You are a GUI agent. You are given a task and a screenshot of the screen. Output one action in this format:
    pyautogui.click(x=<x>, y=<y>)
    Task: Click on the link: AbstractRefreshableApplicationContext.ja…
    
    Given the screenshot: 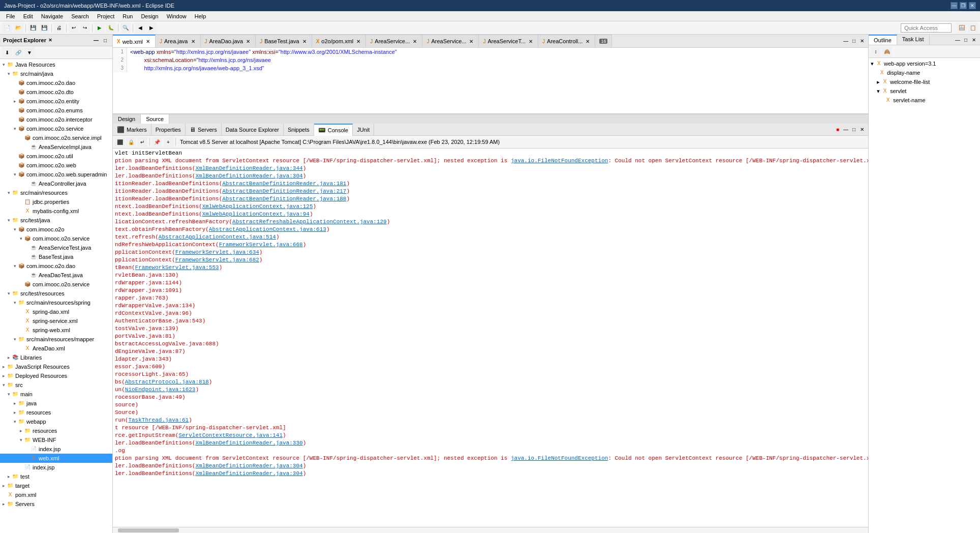 What is the action you would take?
    pyautogui.click(x=310, y=222)
    